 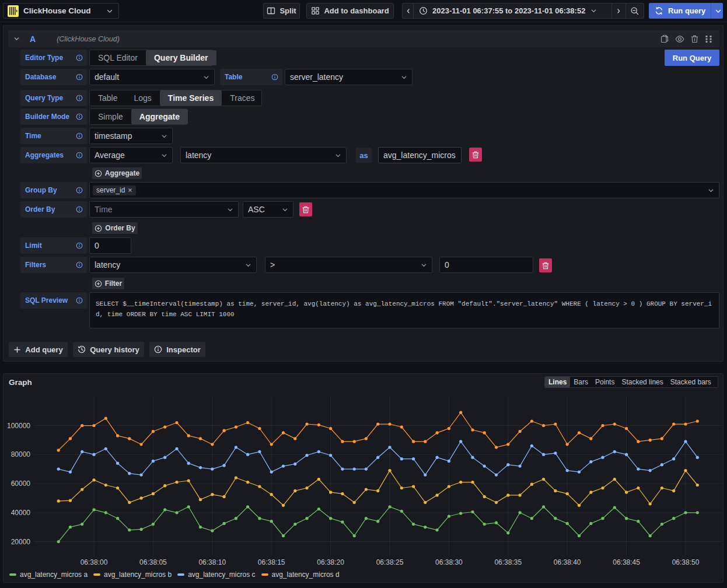 I want to click on svg-text: 06:38:30, so click(x=449, y=562).